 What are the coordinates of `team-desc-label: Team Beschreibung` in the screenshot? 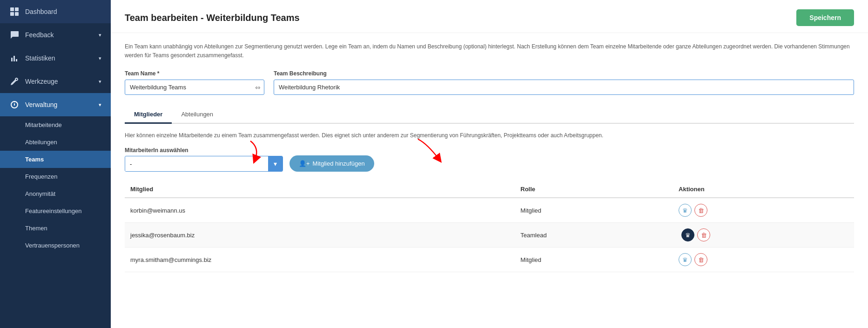 It's located at (564, 74).